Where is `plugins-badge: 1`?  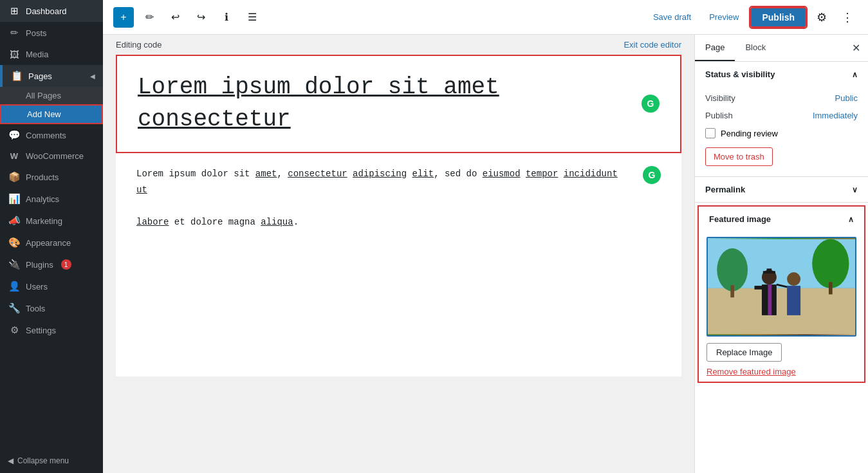
plugins-badge: 1 is located at coordinates (66, 264).